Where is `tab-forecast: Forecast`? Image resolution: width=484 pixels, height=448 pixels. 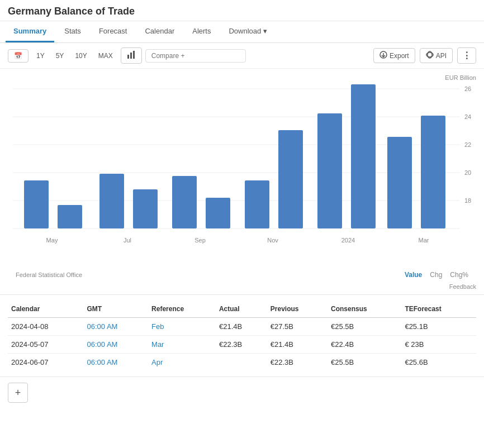 tab-forecast: Forecast is located at coordinates (113, 32).